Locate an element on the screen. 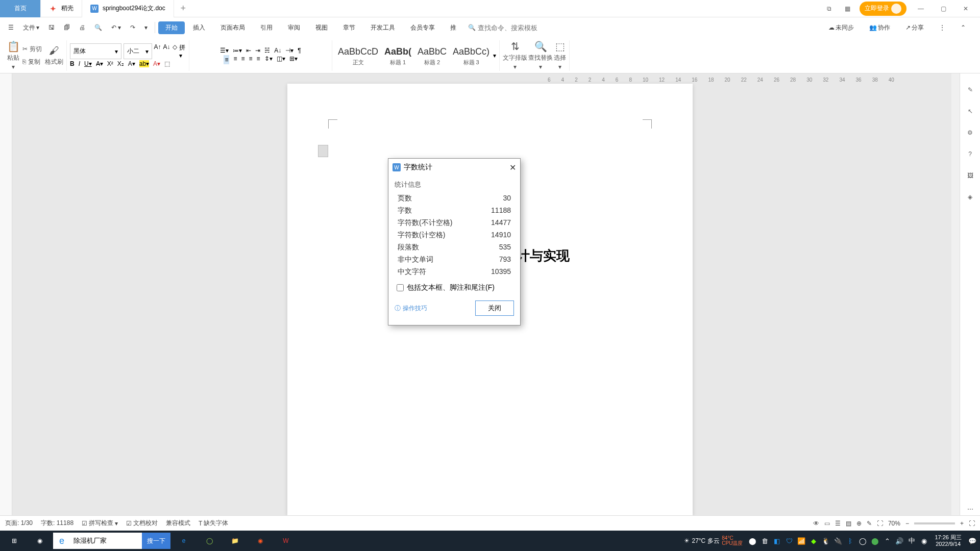 The width and height of the screenshot is (980, 551). align-left-icon: ≡ is located at coordinates (227, 60).